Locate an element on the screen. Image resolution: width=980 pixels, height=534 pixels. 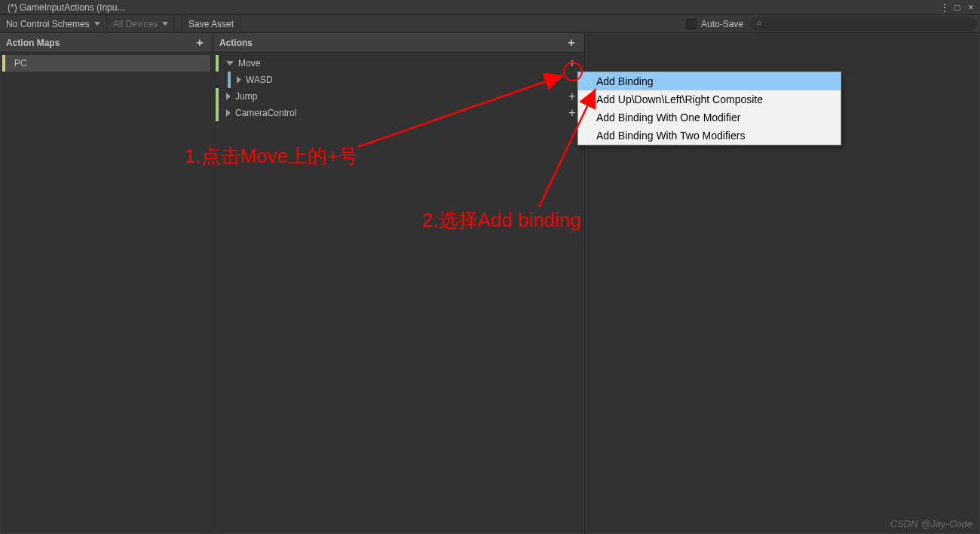
context-menu: Add Binding Add Up\Down\Left\Right Compo… is located at coordinates (709, 108).